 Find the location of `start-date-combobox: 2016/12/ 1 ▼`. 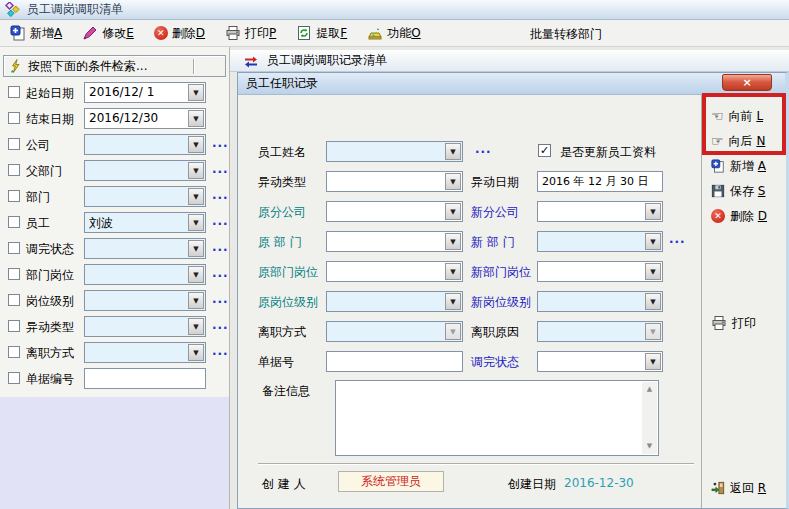

start-date-combobox: 2016/12/ 1 ▼ is located at coordinates (145, 92).